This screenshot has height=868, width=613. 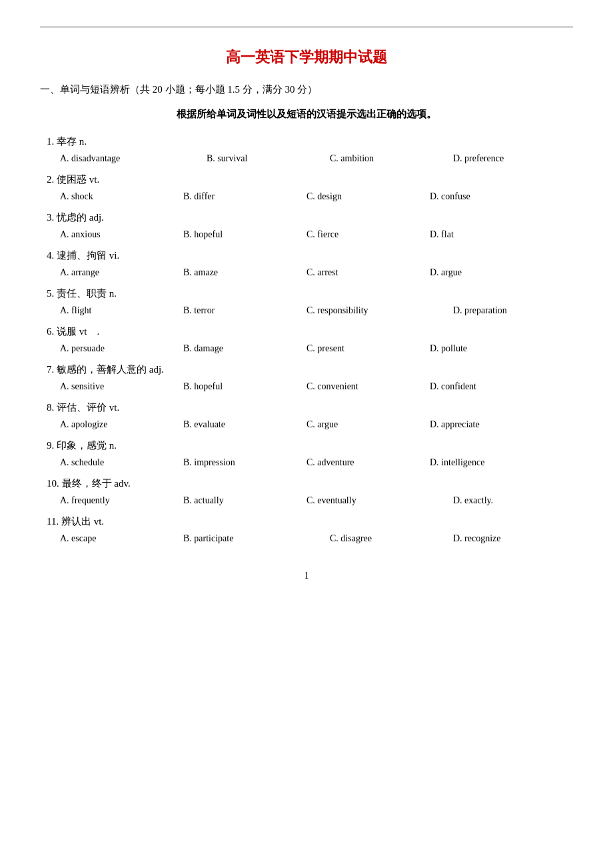 I want to click on question-block: 3. 忧虑的 adj.A. anxiousB. hopefulC. fierce…, so click(x=306, y=225).